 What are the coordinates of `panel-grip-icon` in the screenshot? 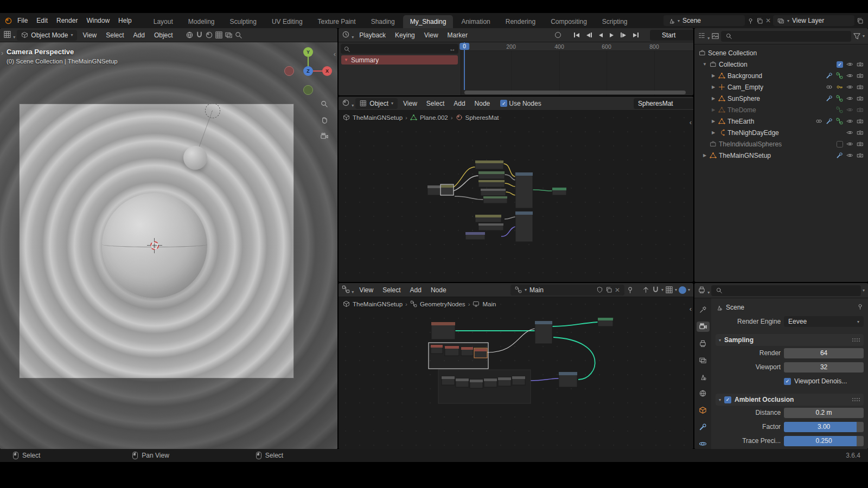 It's located at (856, 341).